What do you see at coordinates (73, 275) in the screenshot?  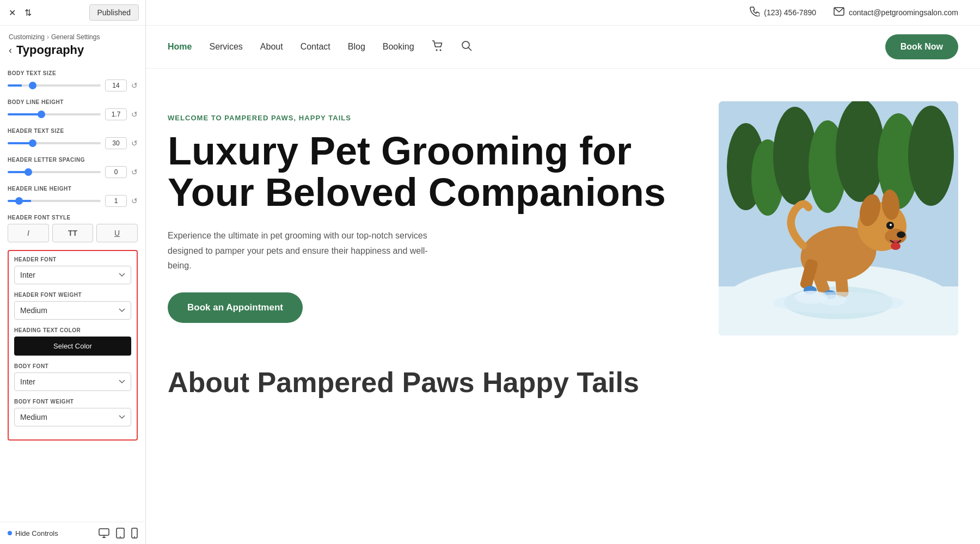 I see `header-font-select: Inter Roboto Open Sans Lato Montserrat` at bounding box center [73, 275].